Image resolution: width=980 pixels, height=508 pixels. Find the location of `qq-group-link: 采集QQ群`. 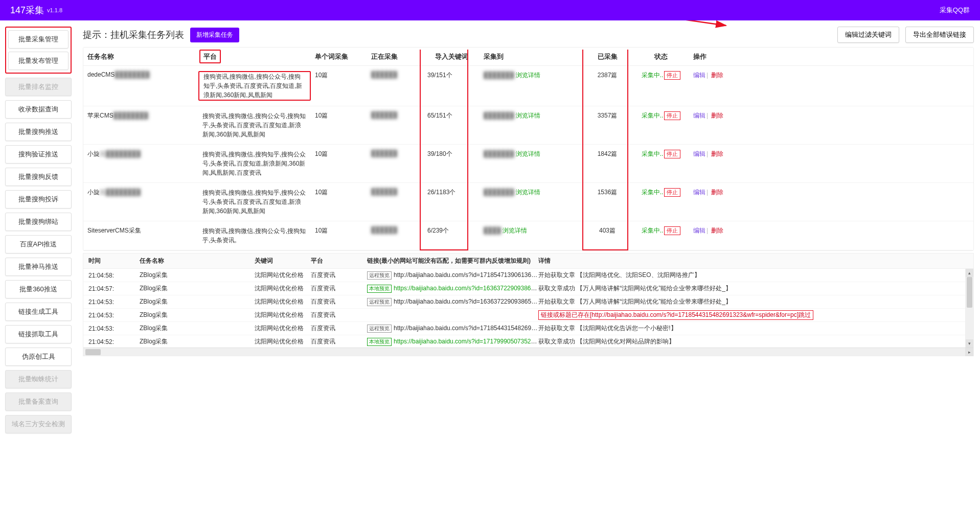

qq-group-link: 采集QQ群 is located at coordinates (955, 10).